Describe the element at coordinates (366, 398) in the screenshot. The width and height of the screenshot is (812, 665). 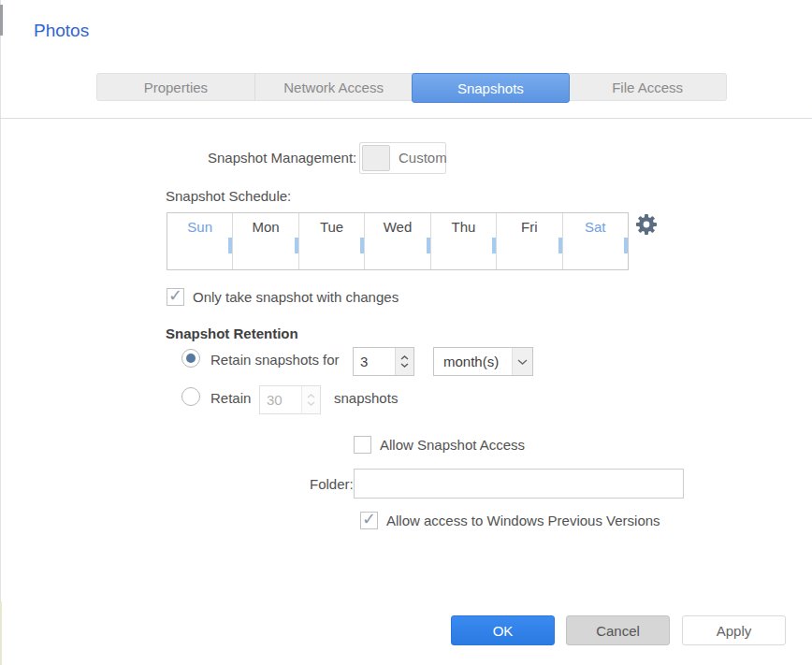
I see `snapshots-suffix-label: snapshots` at that location.